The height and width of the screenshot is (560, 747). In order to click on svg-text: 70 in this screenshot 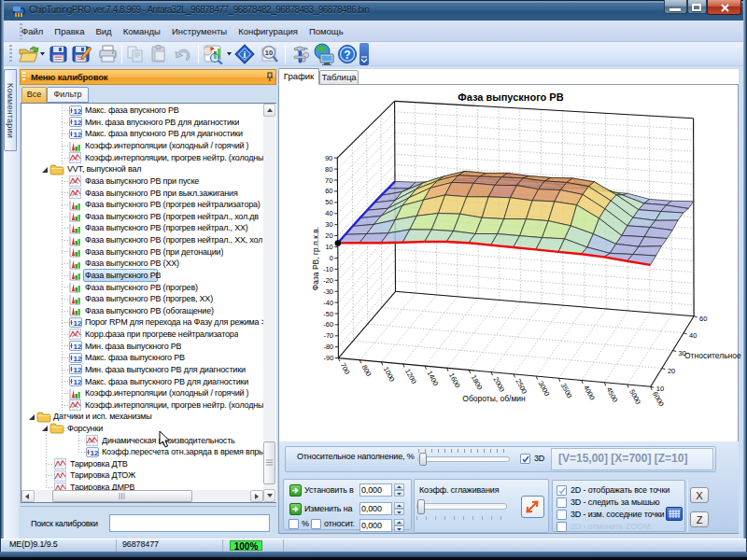, I will do `click(329, 181)`.